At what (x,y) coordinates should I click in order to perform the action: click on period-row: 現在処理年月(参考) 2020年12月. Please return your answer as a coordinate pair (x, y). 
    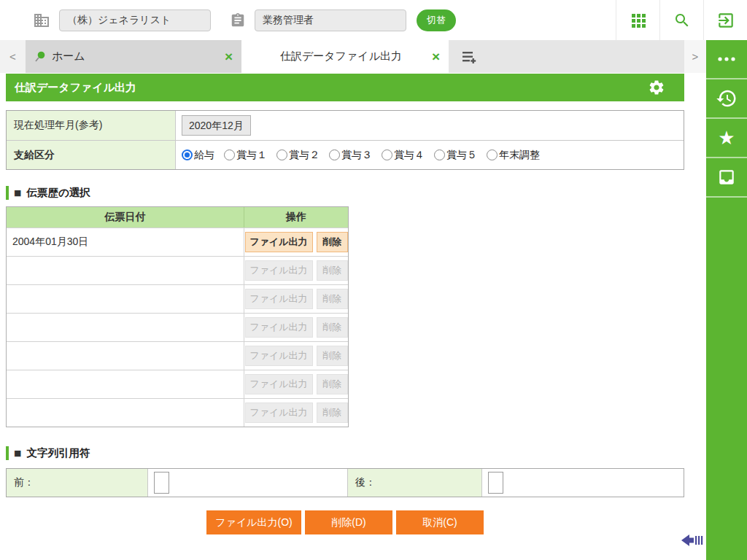
    Looking at the image, I should click on (345, 125).